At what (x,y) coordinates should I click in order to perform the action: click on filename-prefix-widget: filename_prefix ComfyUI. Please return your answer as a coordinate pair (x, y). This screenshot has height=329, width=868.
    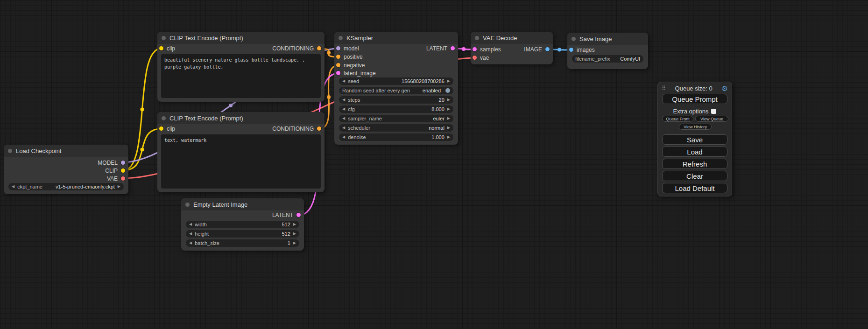
    Looking at the image, I should click on (608, 59).